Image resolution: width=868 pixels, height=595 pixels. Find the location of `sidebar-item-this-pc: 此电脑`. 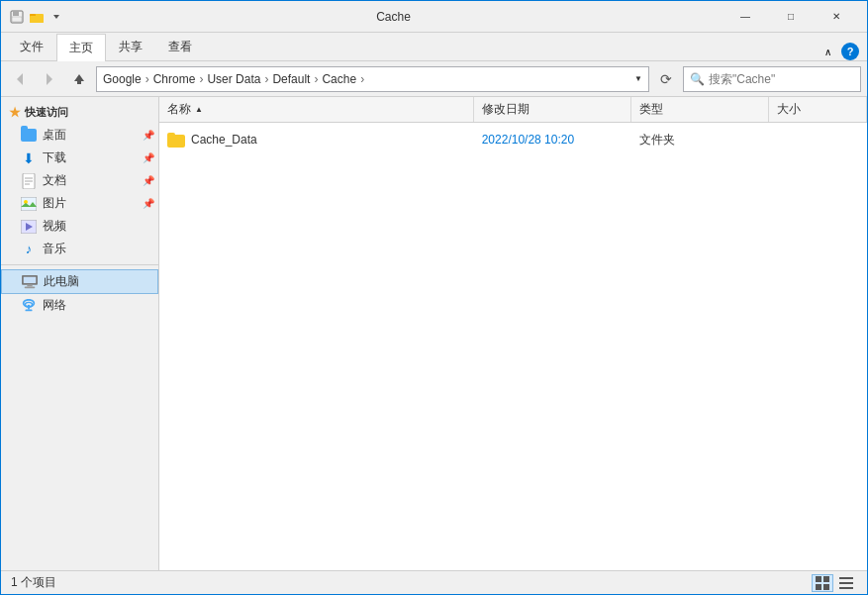

sidebar-item-this-pc: 此电脑 is located at coordinates (79, 281).